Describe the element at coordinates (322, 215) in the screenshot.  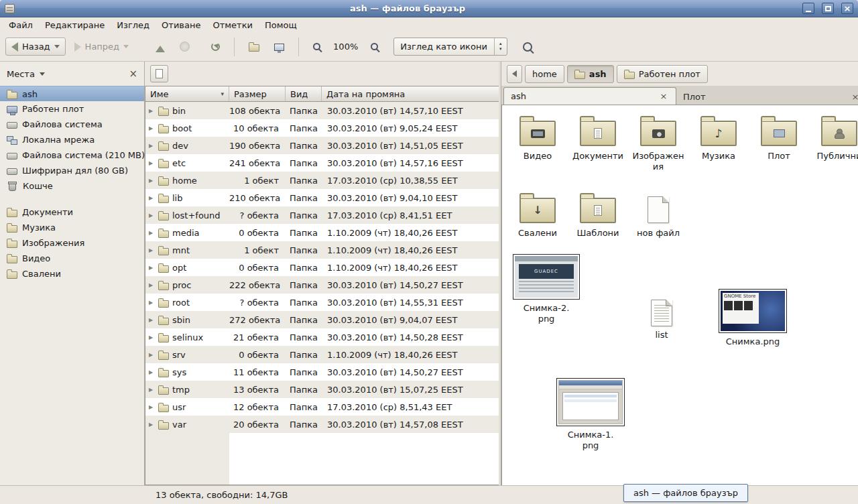
I see `table-row: ▶ lost+found ? обекта Папка 17.03.2010 (…` at that location.